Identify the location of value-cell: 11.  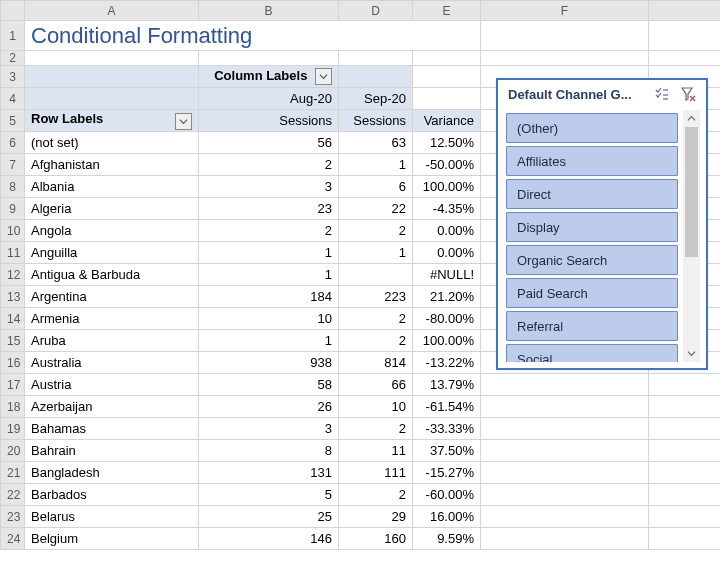
(376, 451).